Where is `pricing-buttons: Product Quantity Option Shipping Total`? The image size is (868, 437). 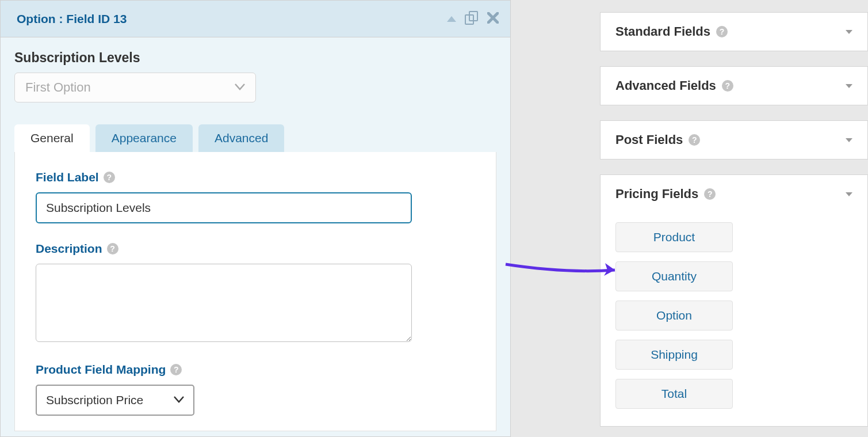 pricing-buttons: Product Quantity Option Shipping Total is located at coordinates (734, 316).